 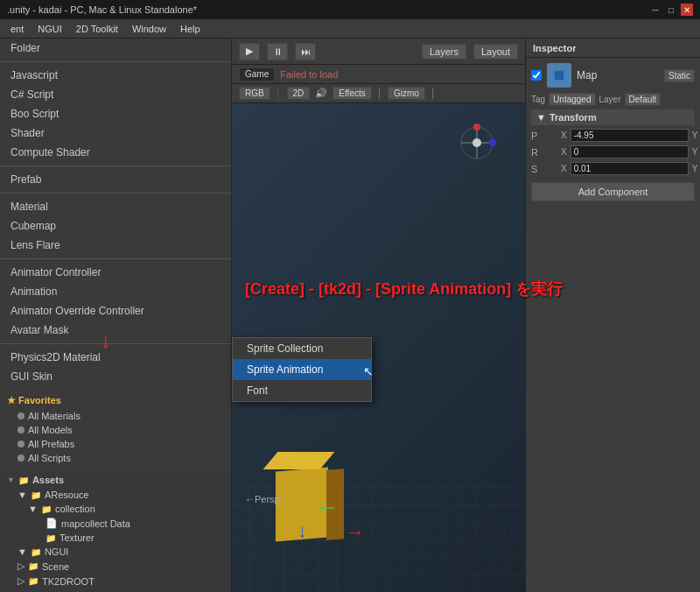 I want to click on menu-bar: ent NGUI 2D Toolkit Window Help, so click(x=350, y=29).